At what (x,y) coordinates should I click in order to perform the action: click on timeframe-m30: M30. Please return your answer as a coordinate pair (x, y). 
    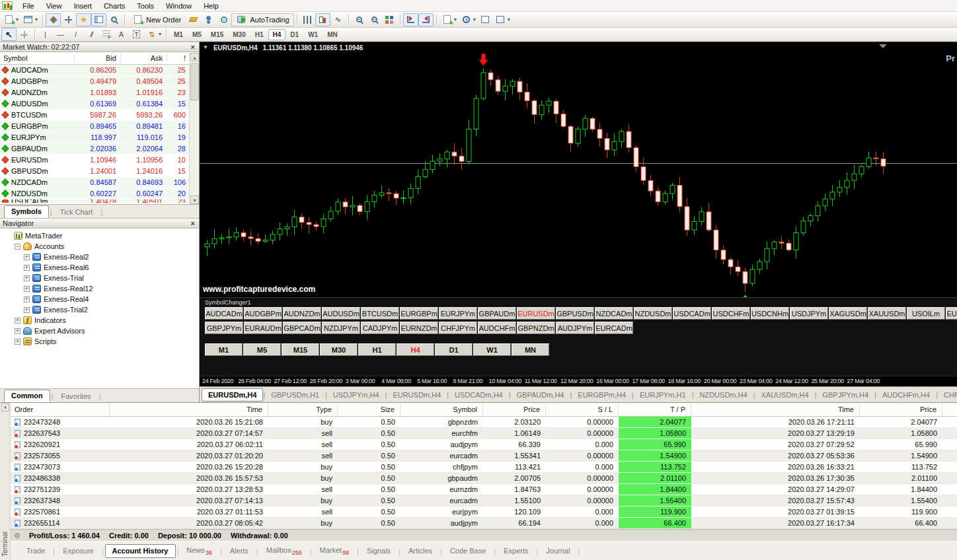
    Looking at the image, I should click on (239, 34).